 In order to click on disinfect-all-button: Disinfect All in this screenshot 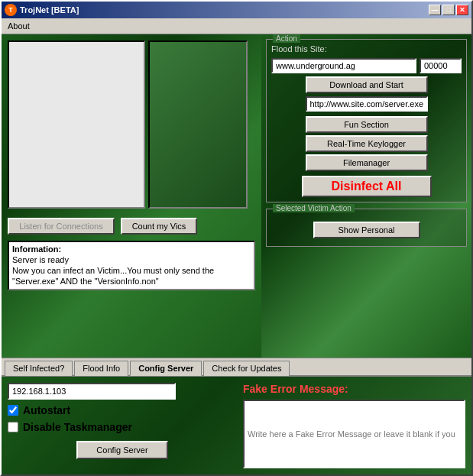, I will do `click(367, 186)`.